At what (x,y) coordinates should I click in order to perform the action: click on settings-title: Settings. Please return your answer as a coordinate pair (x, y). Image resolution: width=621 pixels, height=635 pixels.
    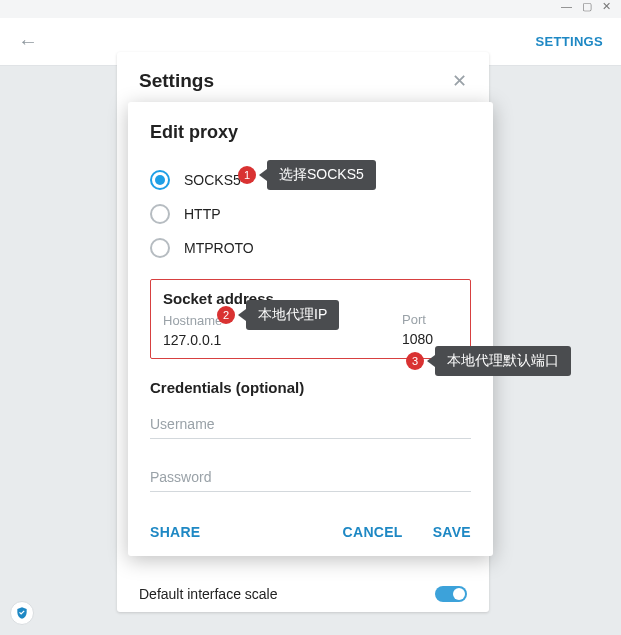
    Looking at the image, I should click on (176, 81).